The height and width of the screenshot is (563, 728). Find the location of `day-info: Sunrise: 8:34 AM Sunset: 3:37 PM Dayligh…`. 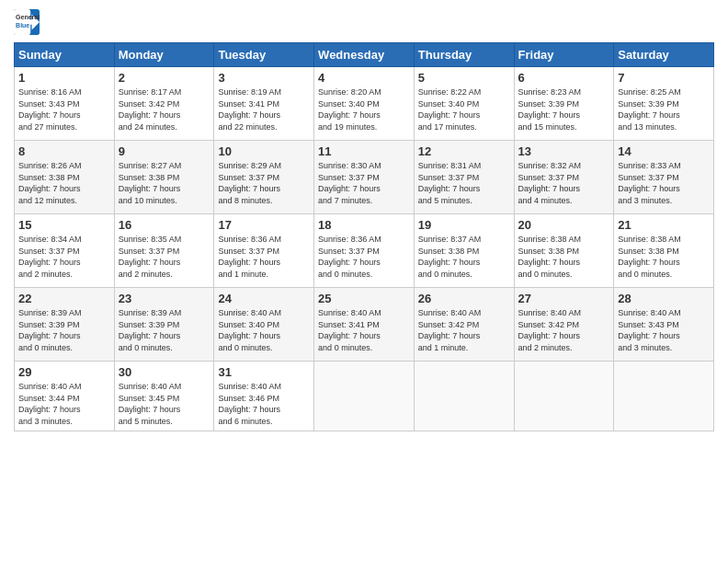

day-info: Sunrise: 8:34 AM Sunset: 3:37 PM Dayligh… is located at coordinates (64, 257).